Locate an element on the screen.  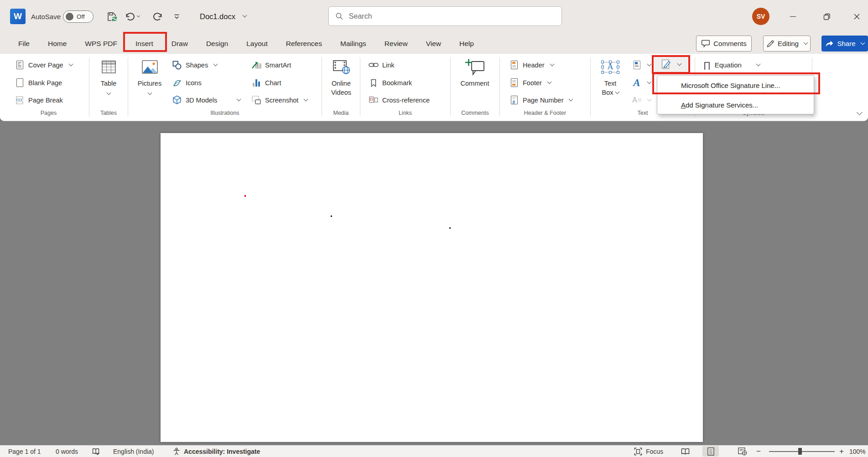
read-mode-button is located at coordinates (685, 451).